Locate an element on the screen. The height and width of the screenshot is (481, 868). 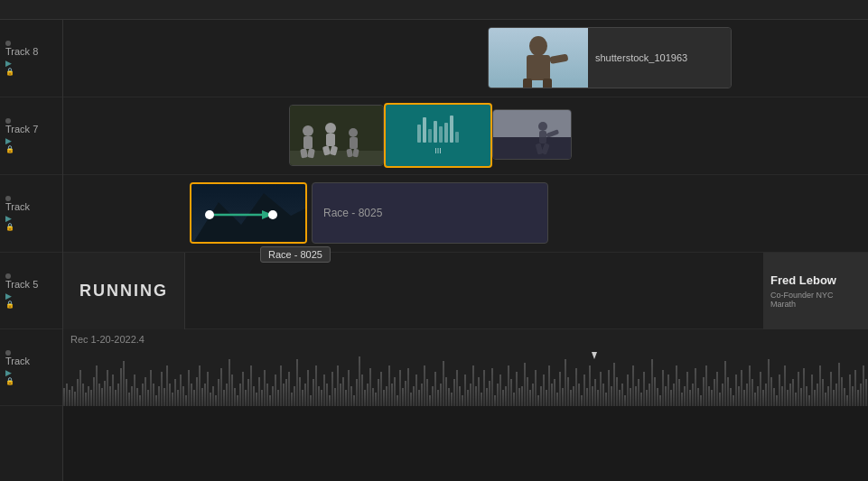
clip-fred-lebow: Fred Lebow Co-Founder NYC Marath is located at coordinates (816, 291).